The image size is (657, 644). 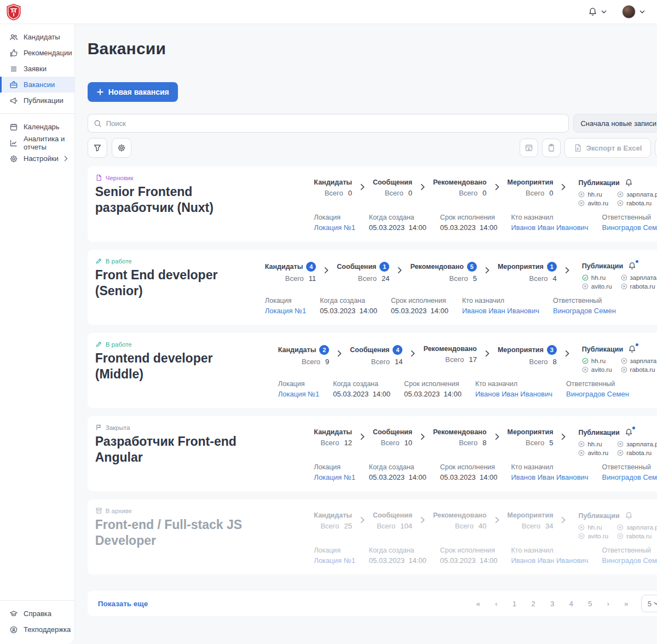 What do you see at coordinates (571, 603) in the screenshot?
I see `page-number: 4` at bounding box center [571, 603].